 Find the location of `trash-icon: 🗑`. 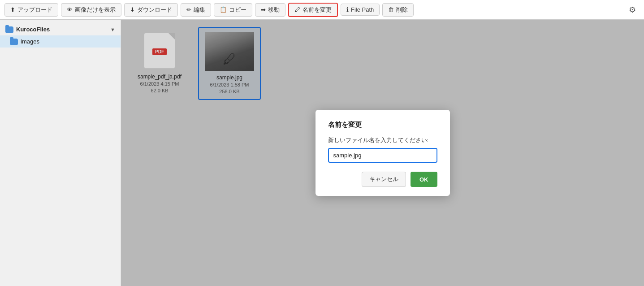

trash-icon: 🗑 is located at coordinates (391, 10).